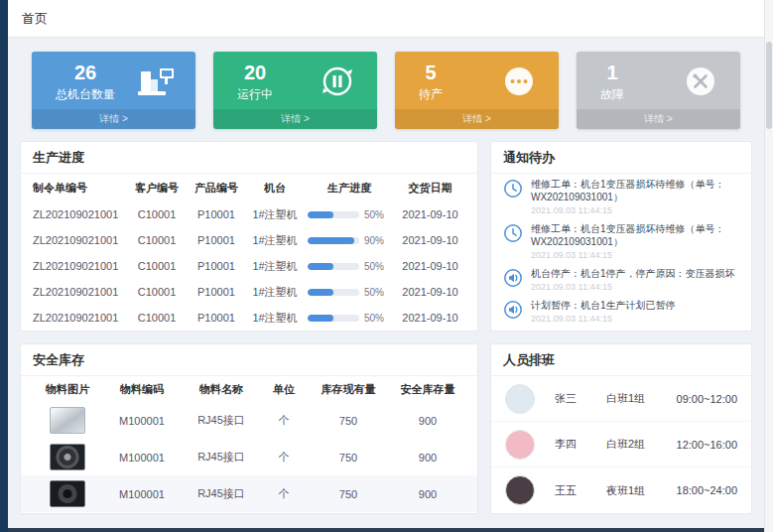 This screenshot has height=532, width=773. I want to click on stat-card-info: 20 运行中, so click(255, 81).